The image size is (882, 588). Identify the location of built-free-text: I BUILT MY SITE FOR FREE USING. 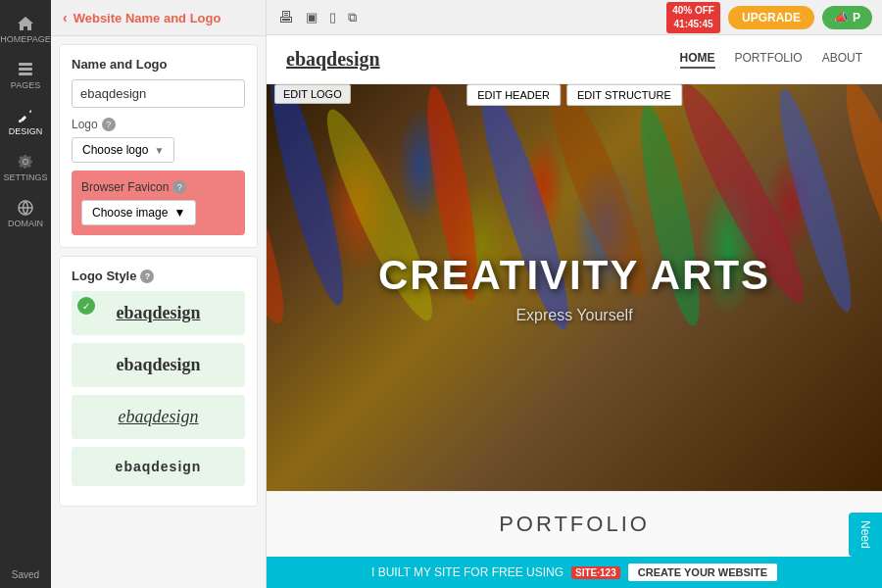
(467, 572).